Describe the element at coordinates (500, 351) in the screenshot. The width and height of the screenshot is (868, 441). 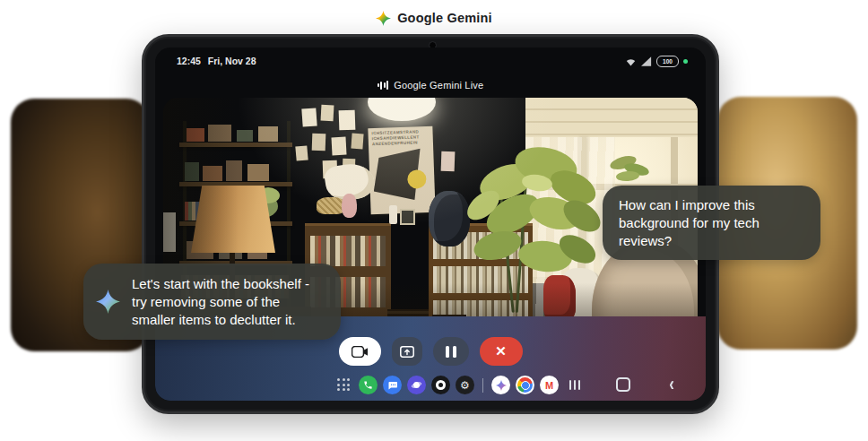
I see `close-icon: ✕` at that location.